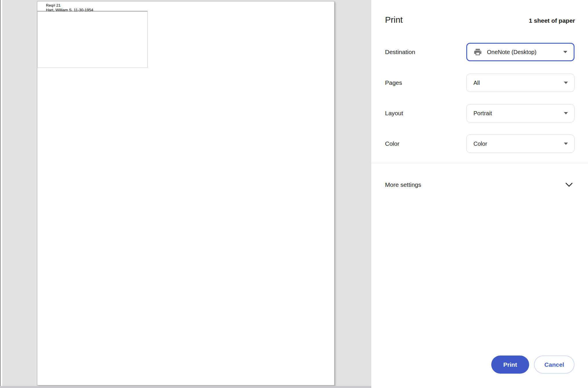 The width and height of the screenshot is (588, 388). I want to click on color-row: Color Color, so click(480, 144).